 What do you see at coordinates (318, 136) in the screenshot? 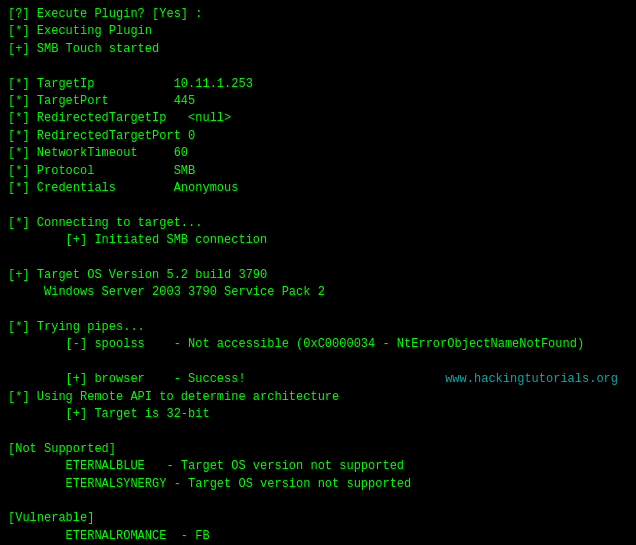
I see `line-7: [*] RedirectedTargetPort 0` at bounding box center [318, 136].